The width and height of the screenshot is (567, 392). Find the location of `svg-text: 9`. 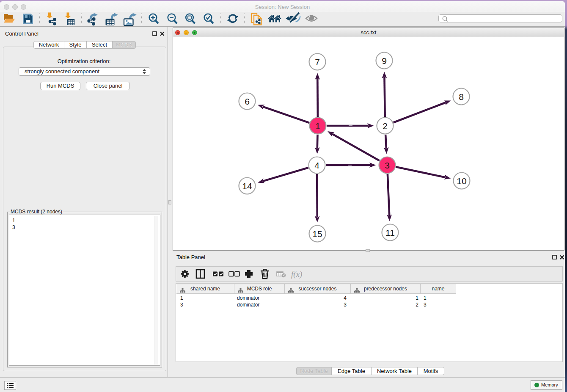

svg-text: 9 is located at coordinates (384, 61).